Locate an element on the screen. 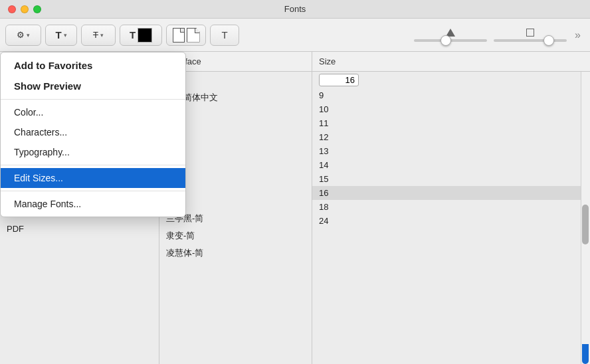 Image resolution: width=590 pixels, height=364 pixels. menu-item-characters: Characters... is located at coordinates (93, 132).